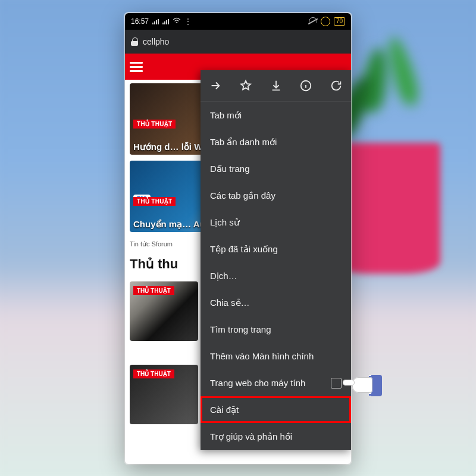 The image size is (476, 476). Describe the element at coordinates (215, 86) in the screenshot. I see `forward-icon` at that location.